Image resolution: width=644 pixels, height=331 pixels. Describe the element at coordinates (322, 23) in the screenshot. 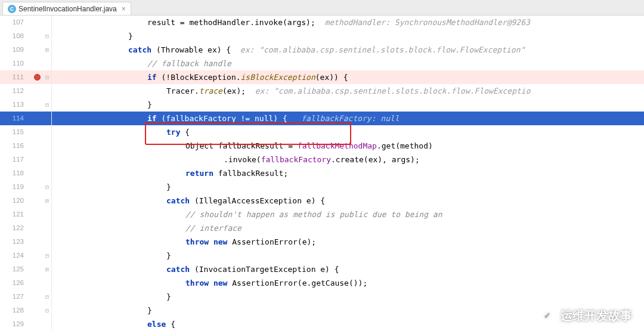

I see `code-line: 107result = methodHandler.invoke(args); …` at that location.